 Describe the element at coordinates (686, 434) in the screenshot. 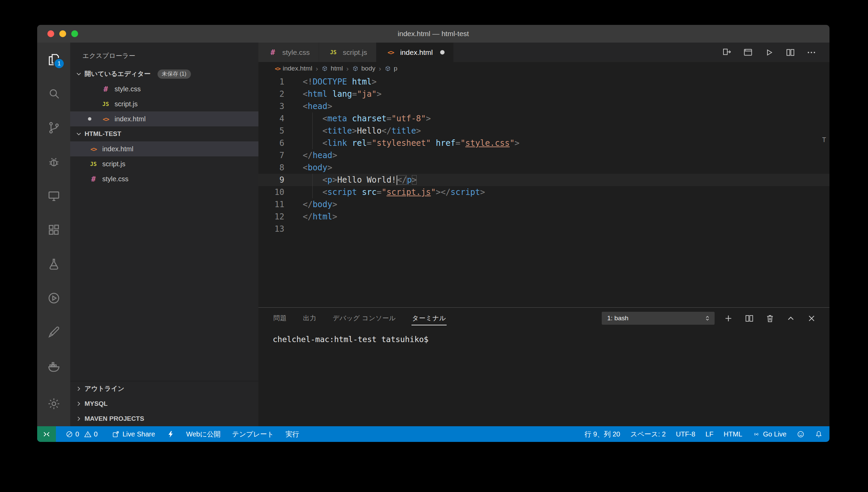

I see `encoding-status: UTF-8` at that location.